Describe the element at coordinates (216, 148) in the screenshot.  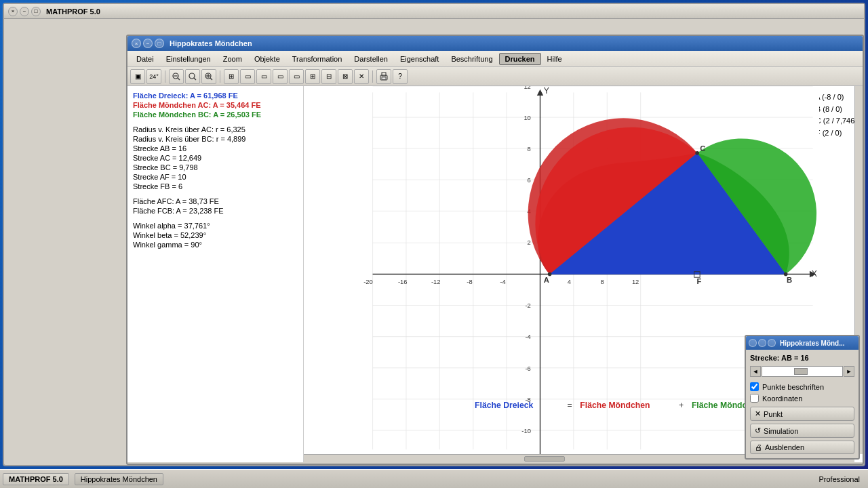
I see `info-strecke-ab: Strecke AB = 16` at that location.